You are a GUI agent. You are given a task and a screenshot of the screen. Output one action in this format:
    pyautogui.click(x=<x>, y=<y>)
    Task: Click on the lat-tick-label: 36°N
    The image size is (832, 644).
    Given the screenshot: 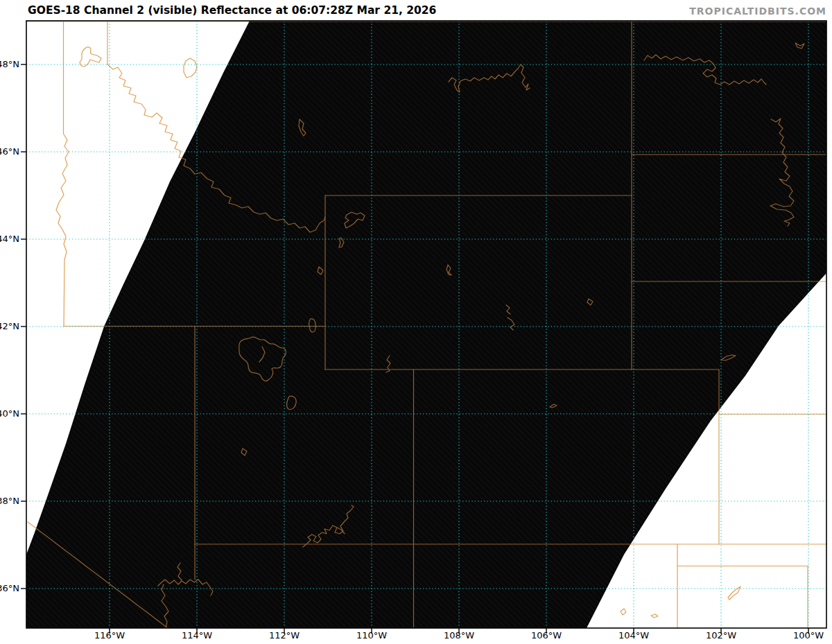 What is the action you would take?
    pyautogui.click(x=10, y=589)
    